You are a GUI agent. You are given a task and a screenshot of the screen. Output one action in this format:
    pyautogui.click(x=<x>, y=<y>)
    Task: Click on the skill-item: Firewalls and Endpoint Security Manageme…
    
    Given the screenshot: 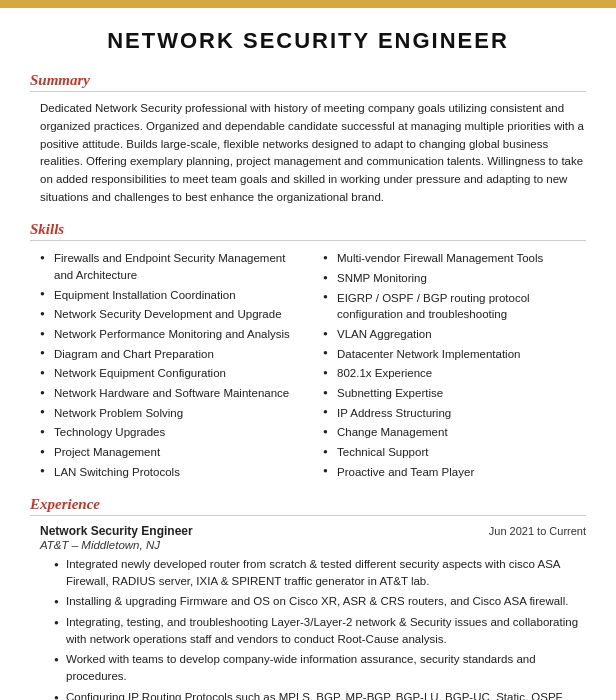 What is the action you would take?
    pyautogui.click(x=172, y=267)
    